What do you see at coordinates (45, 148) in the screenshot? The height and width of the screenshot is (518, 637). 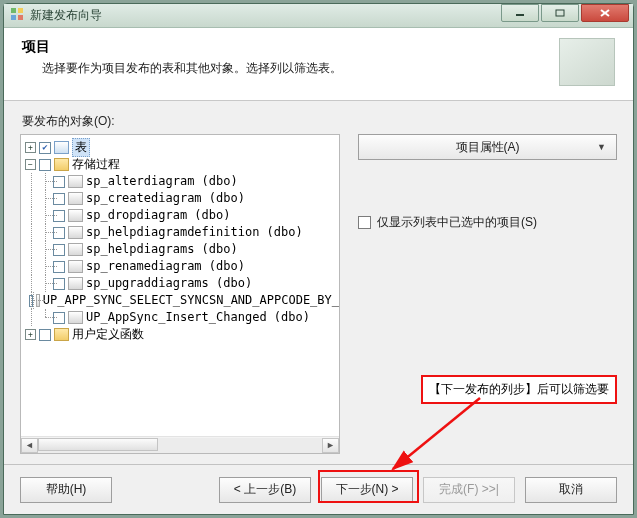 I see `checkbox: ✔` at bounding box center [45, 148].